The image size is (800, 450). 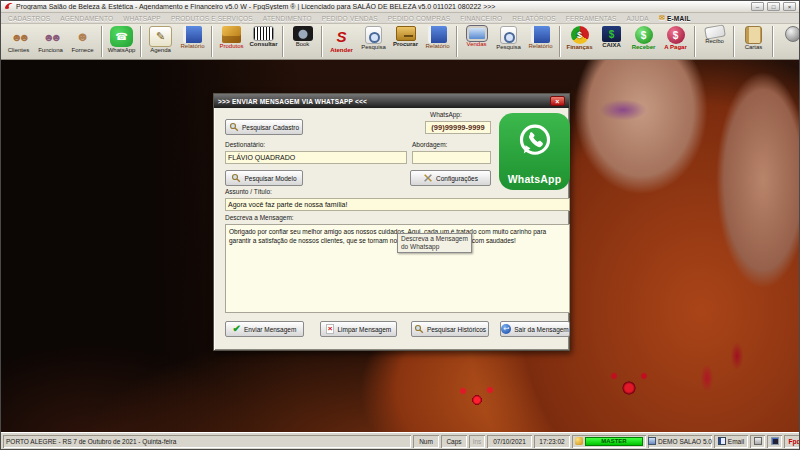 I want to click on clear-message-button: × Limpar Mensagem, so click(x=358, y=329).